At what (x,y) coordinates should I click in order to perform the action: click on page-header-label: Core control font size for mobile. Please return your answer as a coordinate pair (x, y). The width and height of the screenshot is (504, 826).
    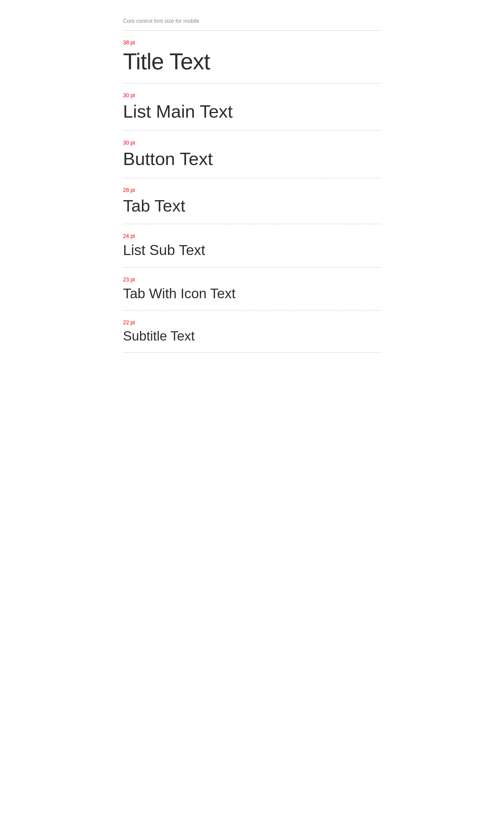
    Looking at the image, I should click on (161, 21).